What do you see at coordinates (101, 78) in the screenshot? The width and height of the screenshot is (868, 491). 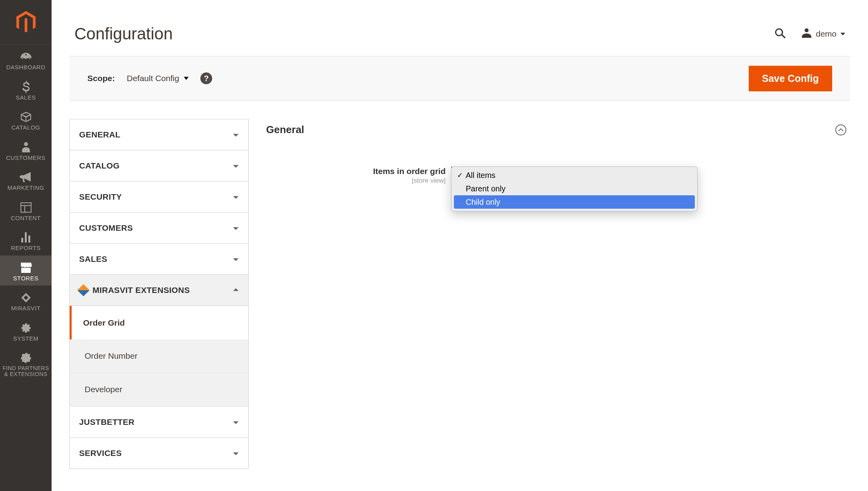 I see `scope-label: Scope:` at bounding box center [101, 78].